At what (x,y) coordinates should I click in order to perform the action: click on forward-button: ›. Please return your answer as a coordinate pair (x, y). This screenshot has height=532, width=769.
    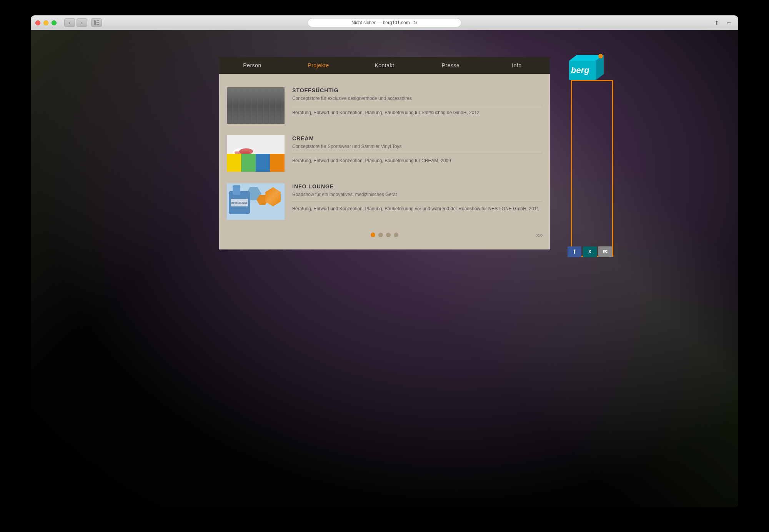
    Looking at the image, I should click on (82, 23).